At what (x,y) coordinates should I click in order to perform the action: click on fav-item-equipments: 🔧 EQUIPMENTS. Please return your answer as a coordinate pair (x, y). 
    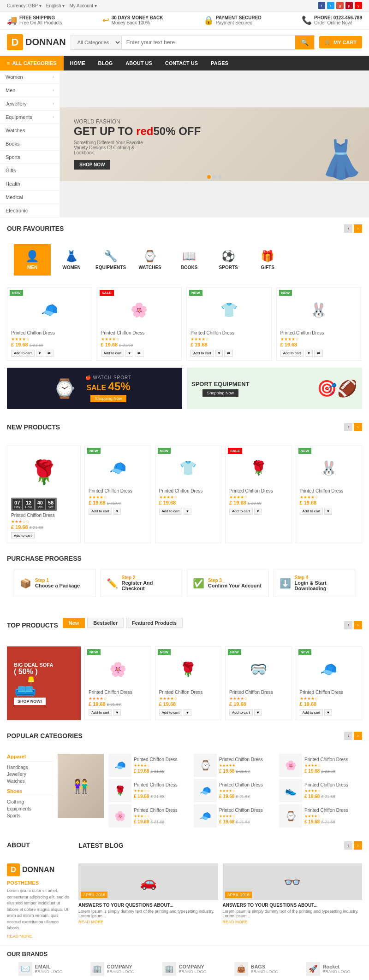
    Looking at the image, I should click on (111, 260).